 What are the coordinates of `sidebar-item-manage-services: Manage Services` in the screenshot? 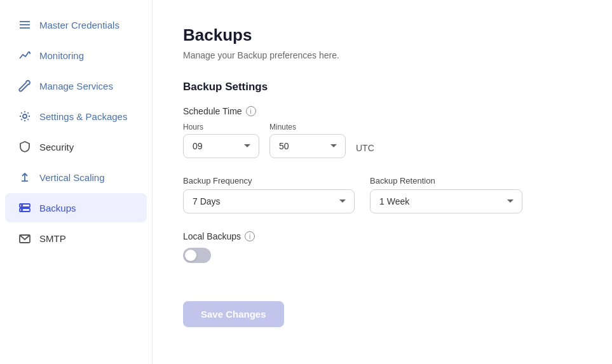 It's located at (76, 86).